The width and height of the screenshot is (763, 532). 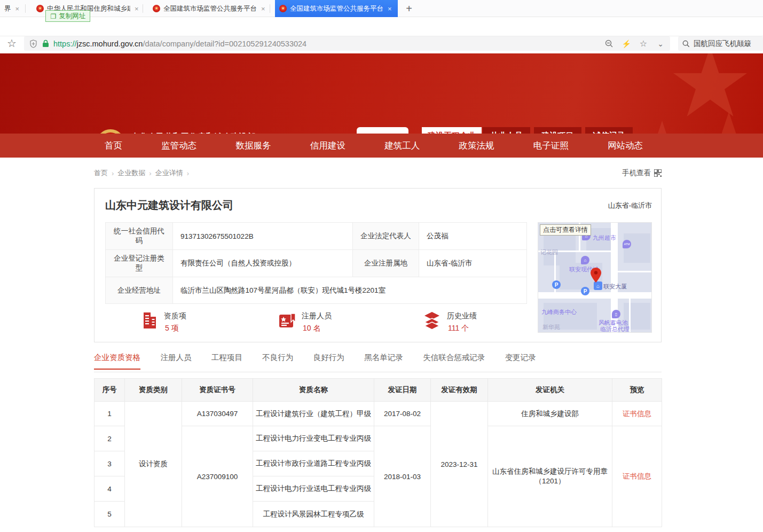 What do you see at coordinates (598, 286) in the screenshot?
I see `tower-poi-icon: ⌂` at bounding box center [598, 286].